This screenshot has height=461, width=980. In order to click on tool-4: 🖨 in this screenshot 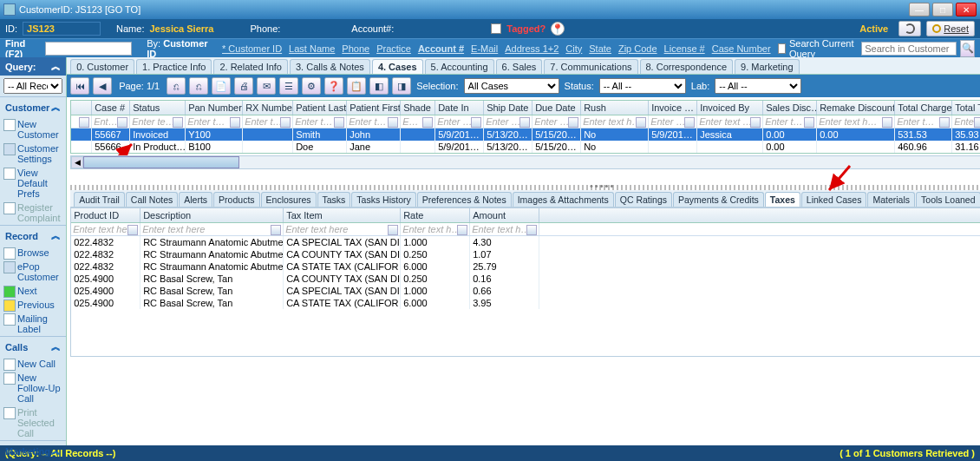, I will do `click(244, 86)`.